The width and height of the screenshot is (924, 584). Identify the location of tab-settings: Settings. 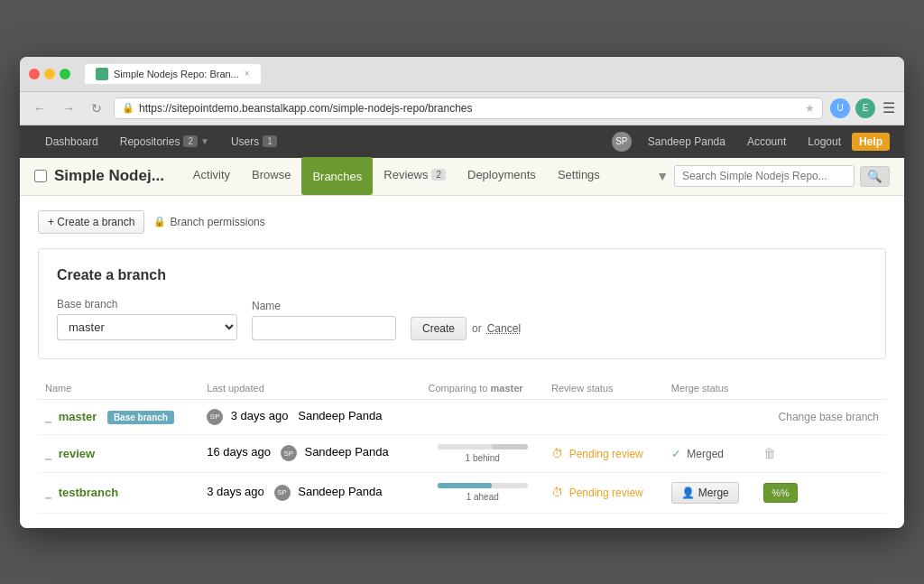
(579, 176).